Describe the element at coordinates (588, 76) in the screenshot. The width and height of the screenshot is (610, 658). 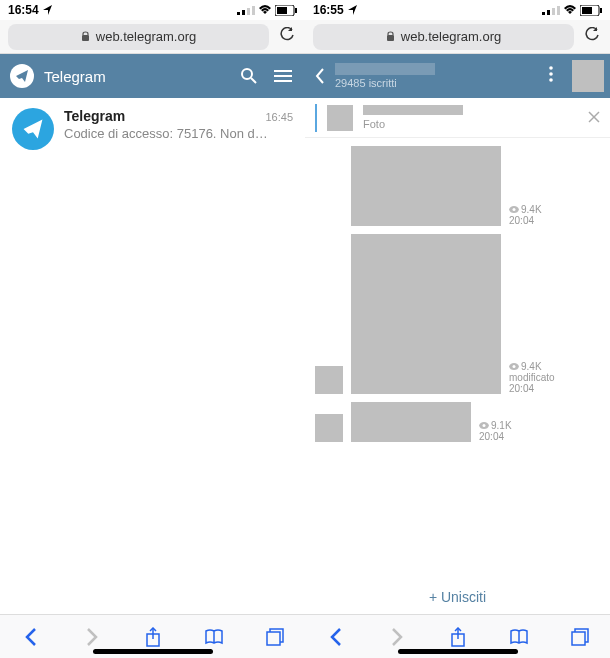
I see `channel-avatar` at that location.